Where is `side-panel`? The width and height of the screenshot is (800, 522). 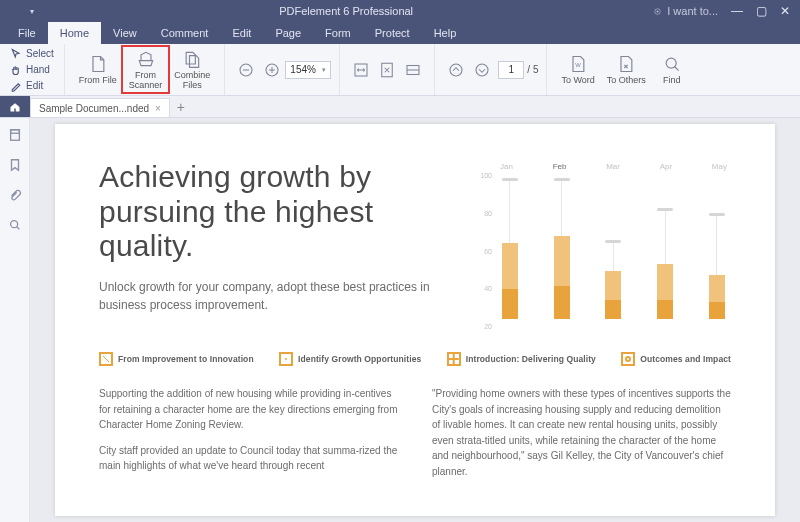
side-panel is located at coordinates (15, 320).